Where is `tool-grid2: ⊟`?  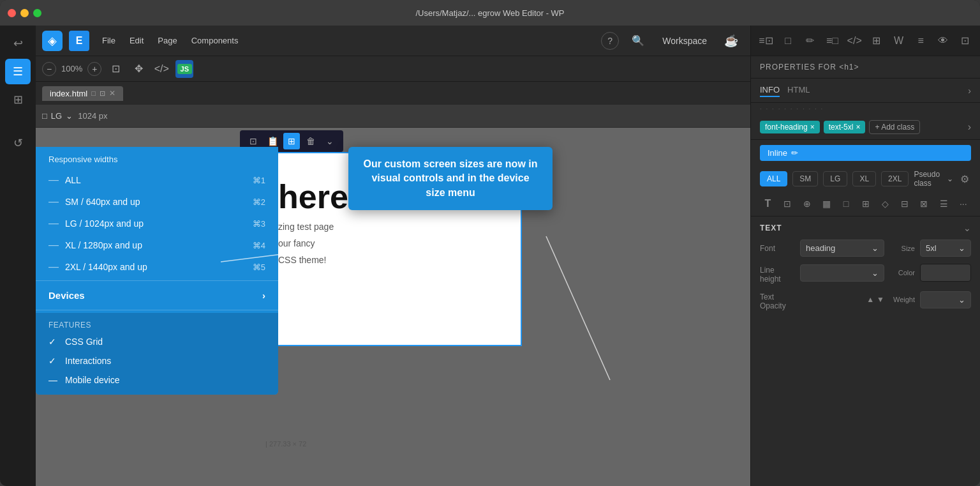
tool-grid2: ⊟ is located at coordinates (905, 204).